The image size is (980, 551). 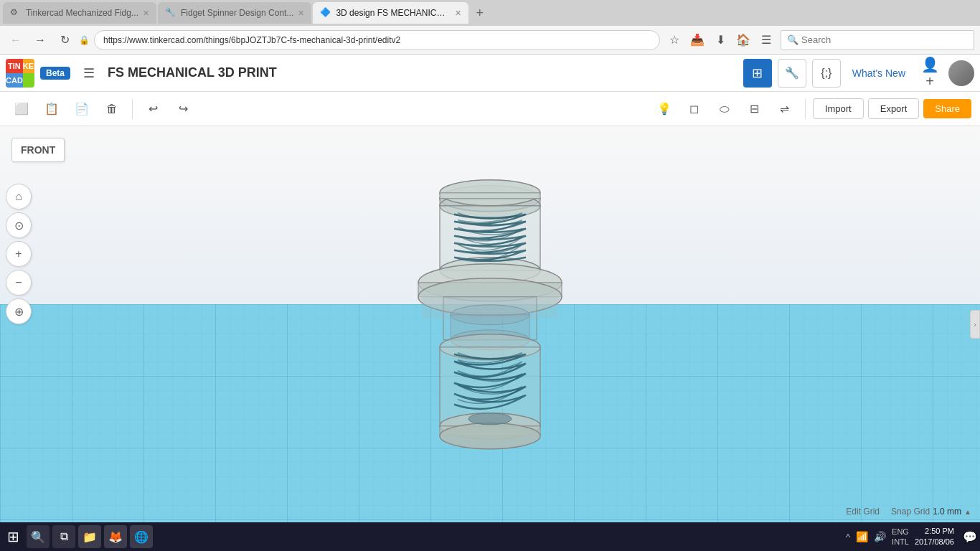 What do you see at coordinates (80, 13) in the screenshot?
I see `tab-1: ⚙ Tinkercad Mechanized Fidg... ✕` at bounding box center [80, 13].